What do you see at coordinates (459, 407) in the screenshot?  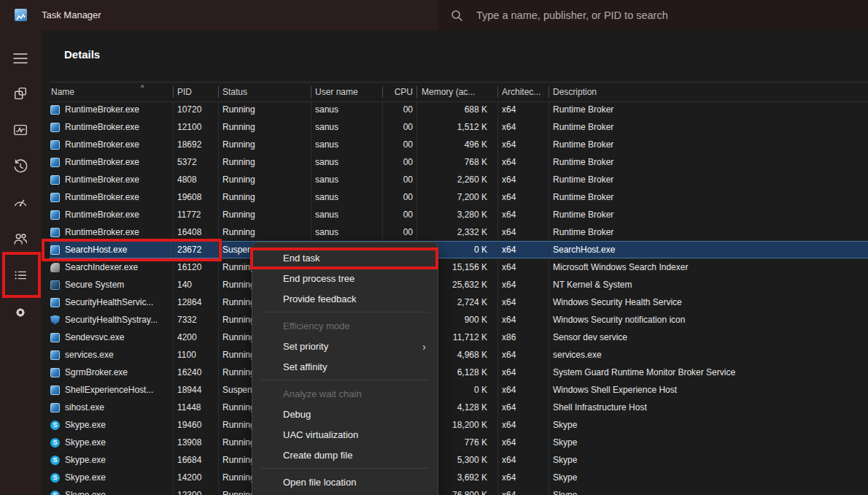 I see `table-row: sihost.exe 11448 Running 4,128 K x64 She…` at bounding box center [459, 407].